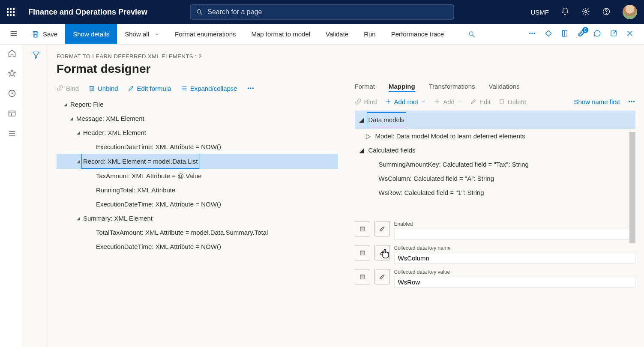 The width and height of the screenshot is (644, 347). I want to click on add-button: Add, so click(448, 102).